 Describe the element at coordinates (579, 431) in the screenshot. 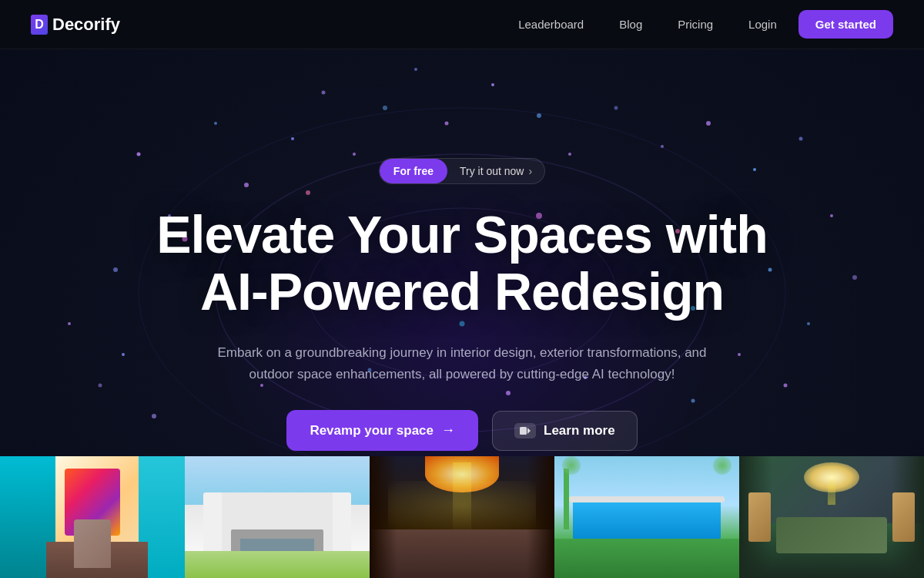

I see `learn-more-label: Learn more` at that location.